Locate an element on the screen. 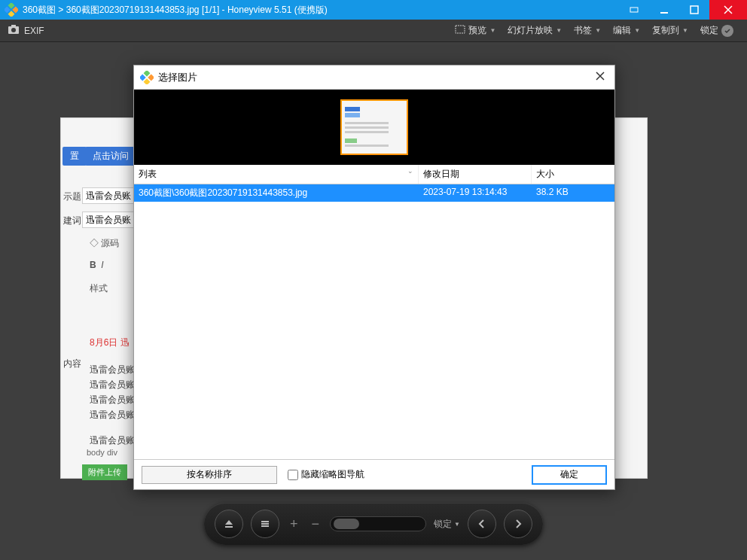 This screenshot has height=560, width=747. bg-tags: body div is located at coordinates (102, 452).